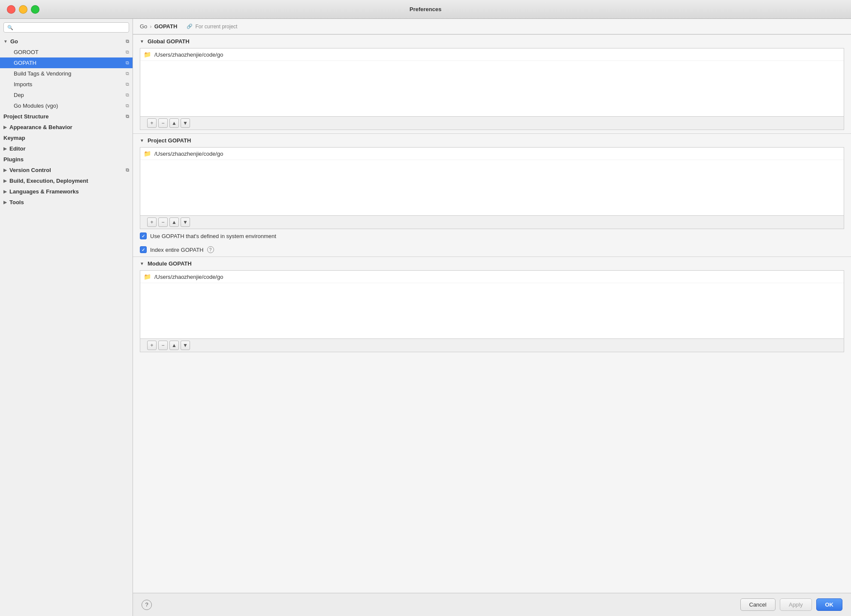  I want to click on global-gopath-list: 📁 /Users/zhaozhenjie/code/go, so click(492, 82).